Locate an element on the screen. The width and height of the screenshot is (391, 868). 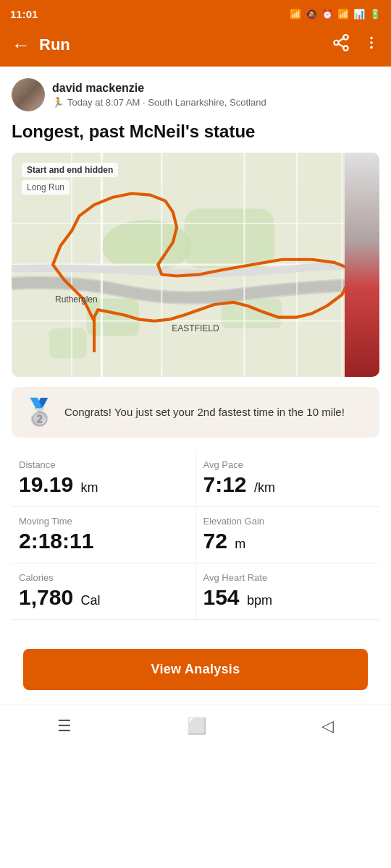
congrats-banner: 🥈 Congrats! You just set your 2nd fastes… is located at coordinates (196, 412).